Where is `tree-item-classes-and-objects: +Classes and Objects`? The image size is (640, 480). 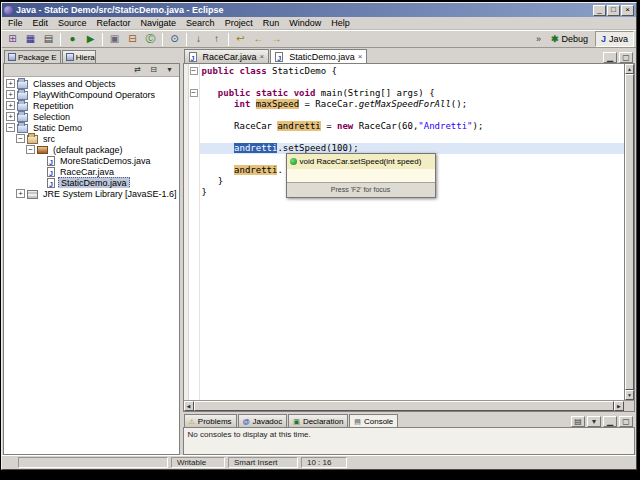 tree-item-classes-and-objects: +Classes and Objects is located at coordinates (92, 84).